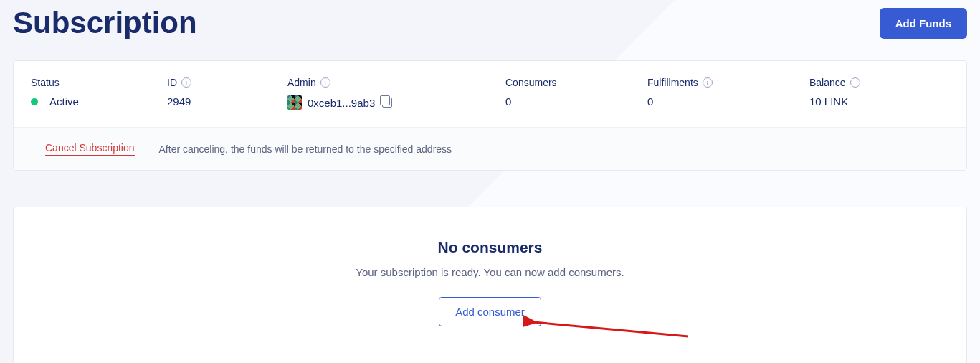  I want to click on stat-admin: Admin i 0xceb1...9ab3, so click(396, 93).